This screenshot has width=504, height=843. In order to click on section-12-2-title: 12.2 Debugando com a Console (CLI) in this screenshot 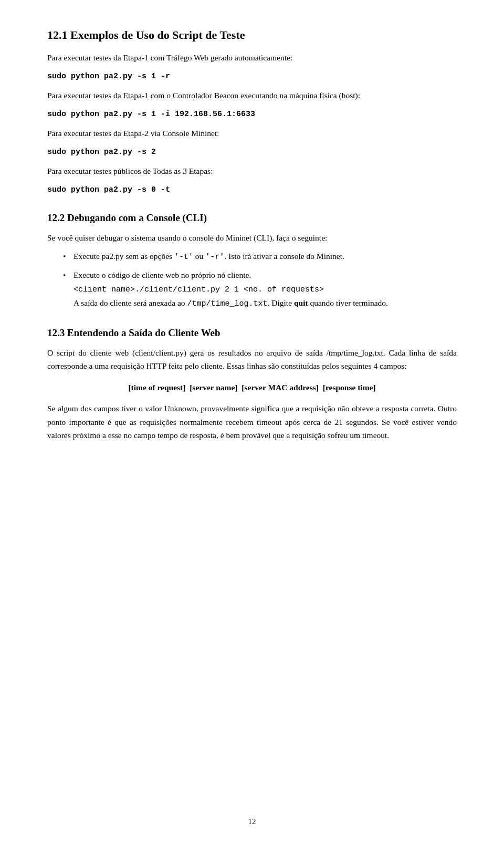, I will do `click(252, 218)`.